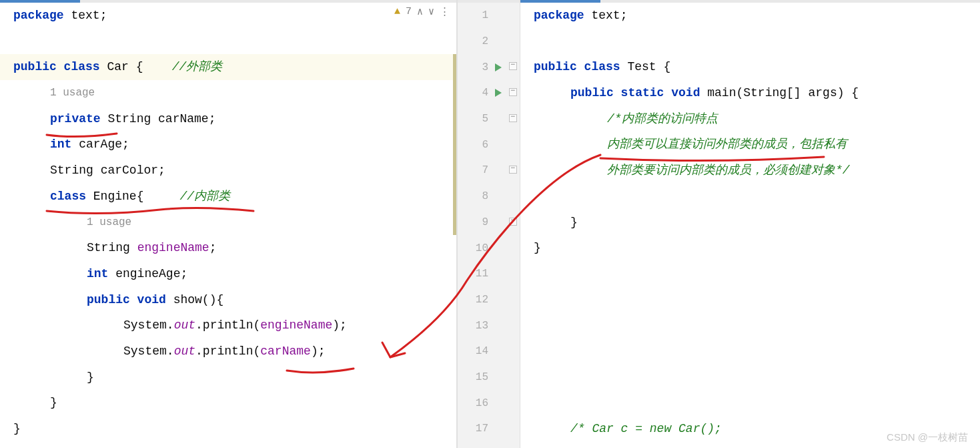 Image resolution: width=980 pixels, height=448 pixels. What do you see at coordinates (479, 196) in the screenshot?
I see `line-number: 8` at bounding box center [479, 196].